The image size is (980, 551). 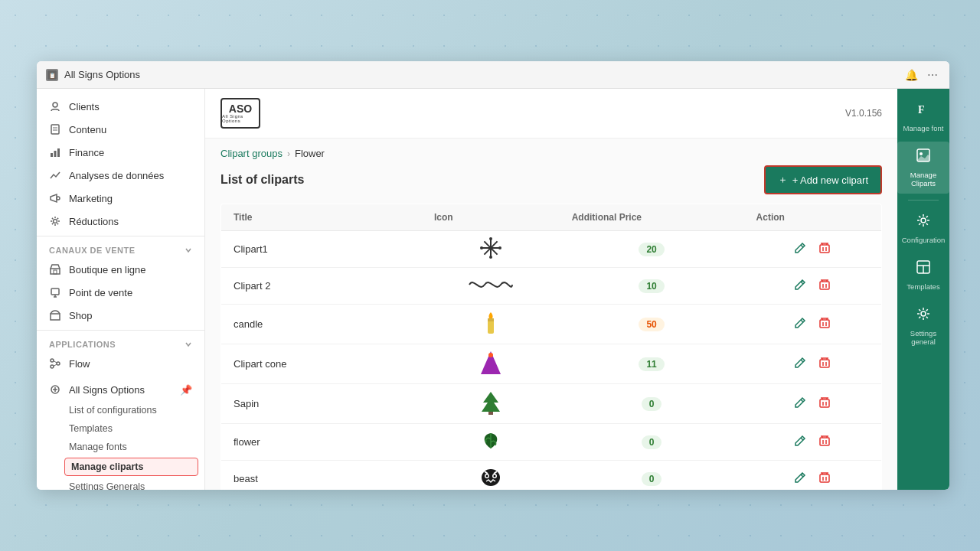 What do you see at coordinates (55, 221) in the screenshot?
I see `gear-icon` at bounding box center [55, 221].